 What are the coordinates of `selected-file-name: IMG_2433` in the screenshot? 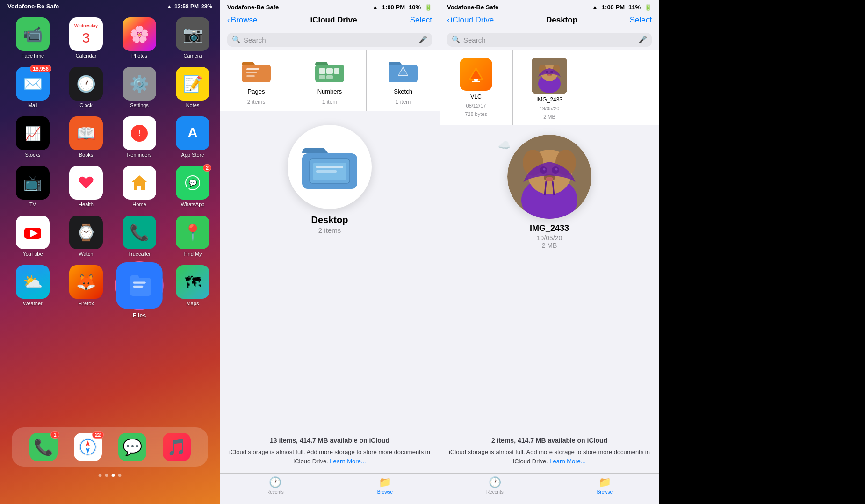 It's located at (549, 228).